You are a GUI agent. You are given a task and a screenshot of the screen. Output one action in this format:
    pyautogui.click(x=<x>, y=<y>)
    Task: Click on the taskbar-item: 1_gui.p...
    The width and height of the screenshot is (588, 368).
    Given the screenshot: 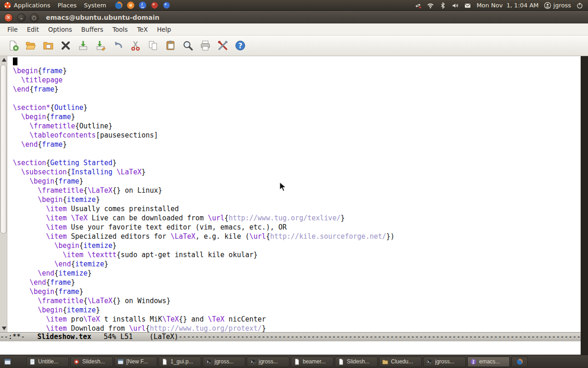 What is the action you would take?
    pyautogui.click(x=180, y=362)
    